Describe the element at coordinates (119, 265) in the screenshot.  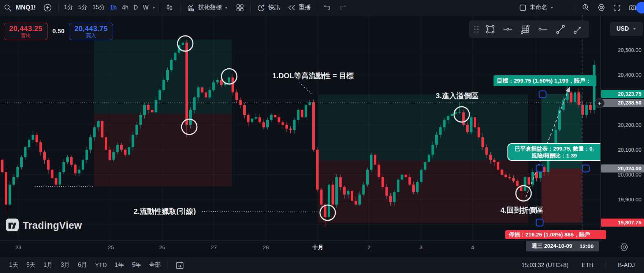
I see `range-1年: 1年` at that location.